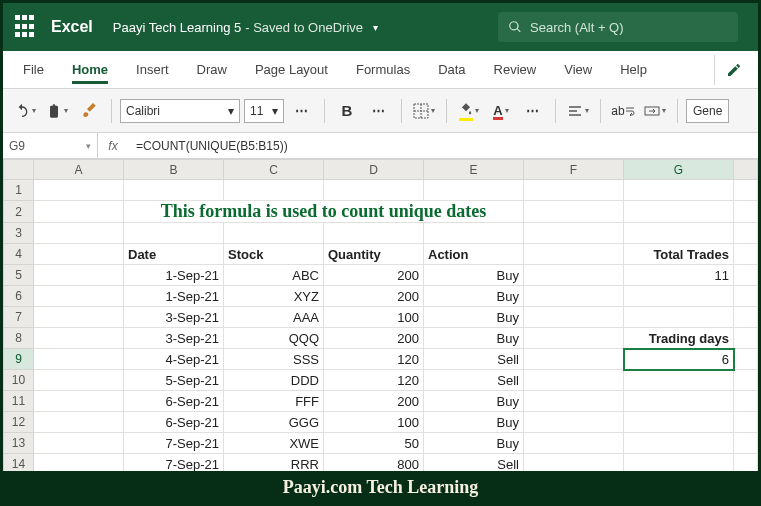 This screenshot has width=761, height=506. What do you see at coordinates (452, 70) in the screenshot?
I see `tab-data: Data` at bounding box center [452, 70].